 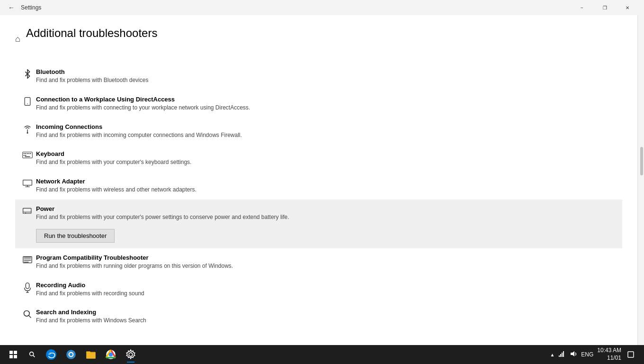 What do you see at coordinates (319, 186) in the screenshot?
I see `ts-network: Network Adapter Find and fix problems wi…` at bounding box center [319, 186].